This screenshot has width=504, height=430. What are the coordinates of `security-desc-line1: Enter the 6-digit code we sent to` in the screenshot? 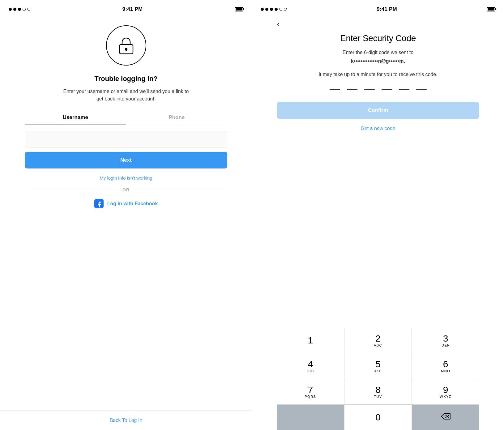 It's located at (378, 53).